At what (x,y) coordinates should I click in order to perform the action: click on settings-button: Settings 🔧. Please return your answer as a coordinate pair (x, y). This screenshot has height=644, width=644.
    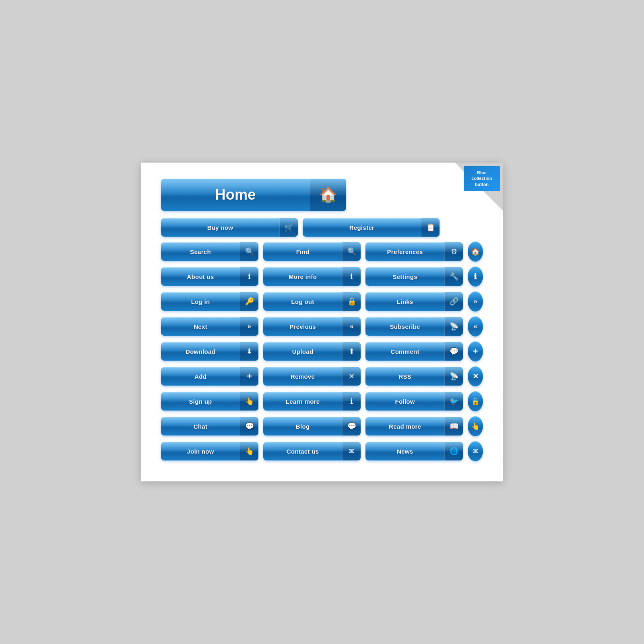
    Looking at the image, I should click on (414, 277).